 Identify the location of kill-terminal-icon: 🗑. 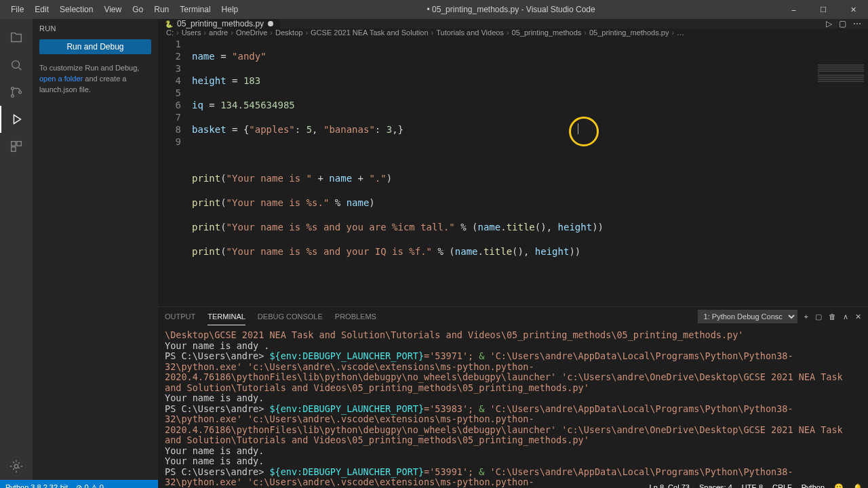
(833, 317).